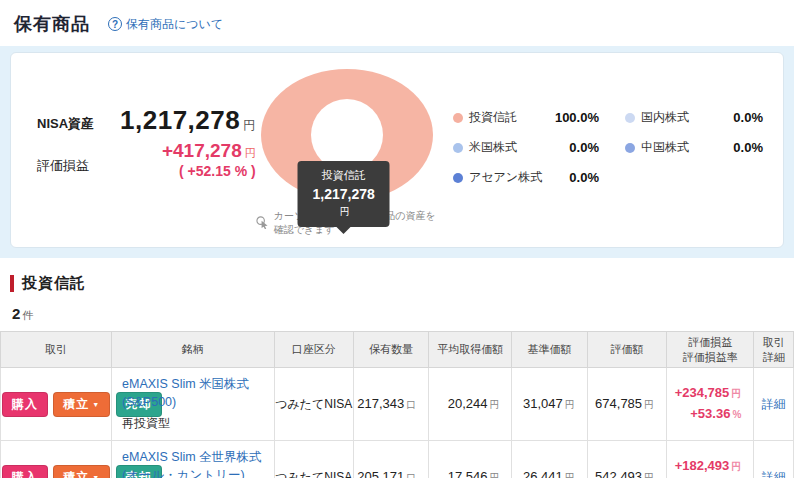 This screenshot has width=794, height=478. I want to click on legend-dot-toushin, so click(458, 118).